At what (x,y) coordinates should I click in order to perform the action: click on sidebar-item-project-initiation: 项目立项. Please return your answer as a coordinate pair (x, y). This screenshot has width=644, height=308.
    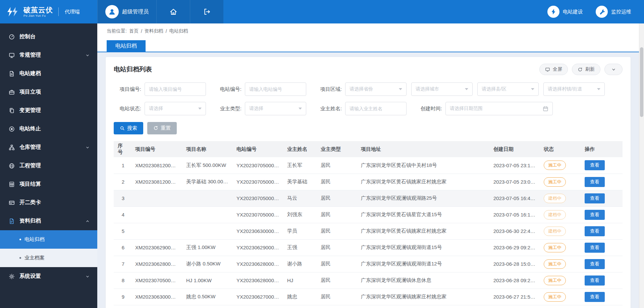
    Looking at the image, I should click on (49, 92).